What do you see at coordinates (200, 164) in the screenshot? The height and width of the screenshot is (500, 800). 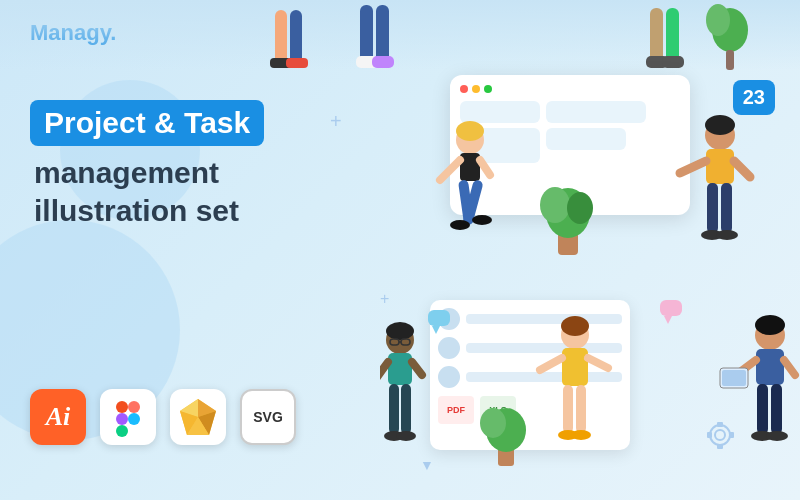 I see `title-area: Project & Task management illustration s…` at bounding box center [200, 164].